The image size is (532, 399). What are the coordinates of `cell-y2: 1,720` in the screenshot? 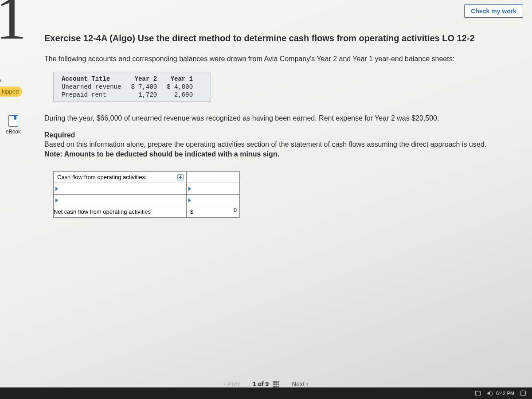 It's located at (149, 95).